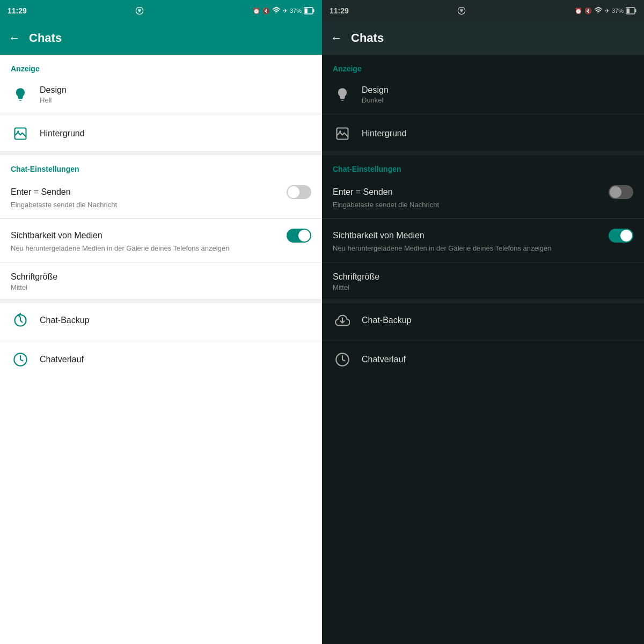 The height and width of the screenshot is (644, 644). What do you see at coordinates (483, 94) in the screenshot?
I see `design-item-dark: Design Dunkel` at bounding box center [483, 94].